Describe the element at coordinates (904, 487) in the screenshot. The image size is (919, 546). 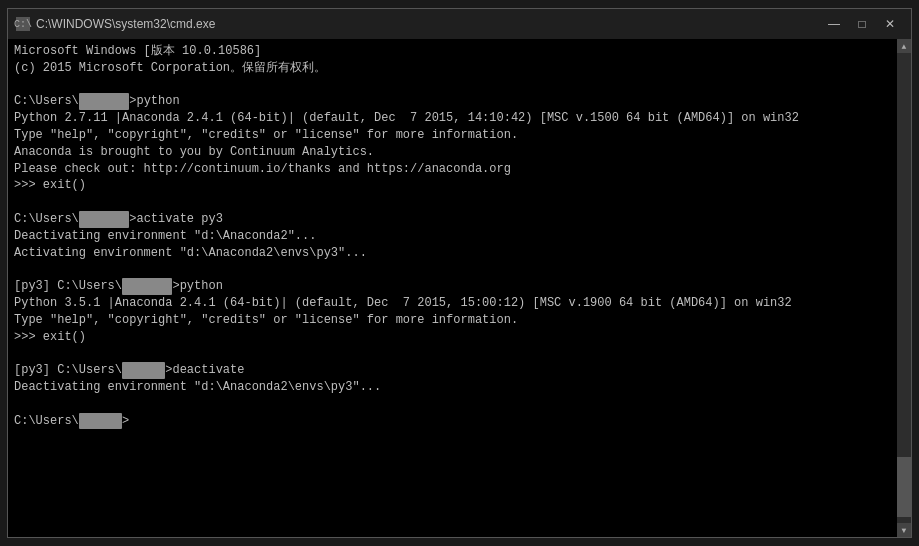
I see `scroll-thumb` at that location.